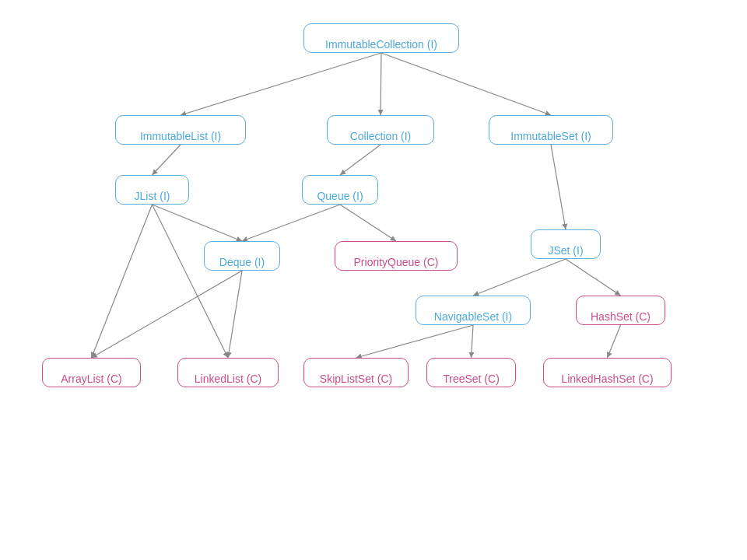 Image resolution: width=747 pixels, height=560 pixels. Describe the element at coordinates (228, 373) in the screenshot. I see `node-linkedList: LinkedList (C)` at that location.